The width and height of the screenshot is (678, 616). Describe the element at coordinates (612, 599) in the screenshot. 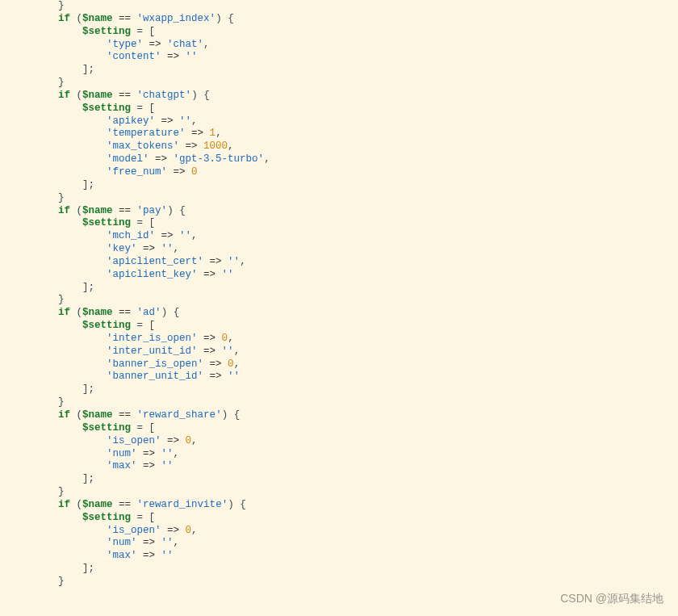

I see `watermark-text: CSDN @源码集结地` at that location.